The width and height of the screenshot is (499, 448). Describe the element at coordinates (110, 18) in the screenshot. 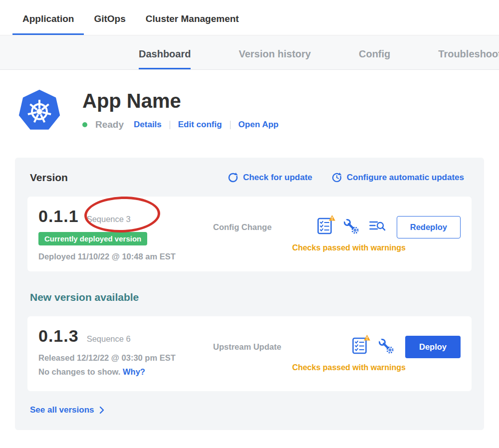

I see `nav-item-gitops: GitOps` at that location.